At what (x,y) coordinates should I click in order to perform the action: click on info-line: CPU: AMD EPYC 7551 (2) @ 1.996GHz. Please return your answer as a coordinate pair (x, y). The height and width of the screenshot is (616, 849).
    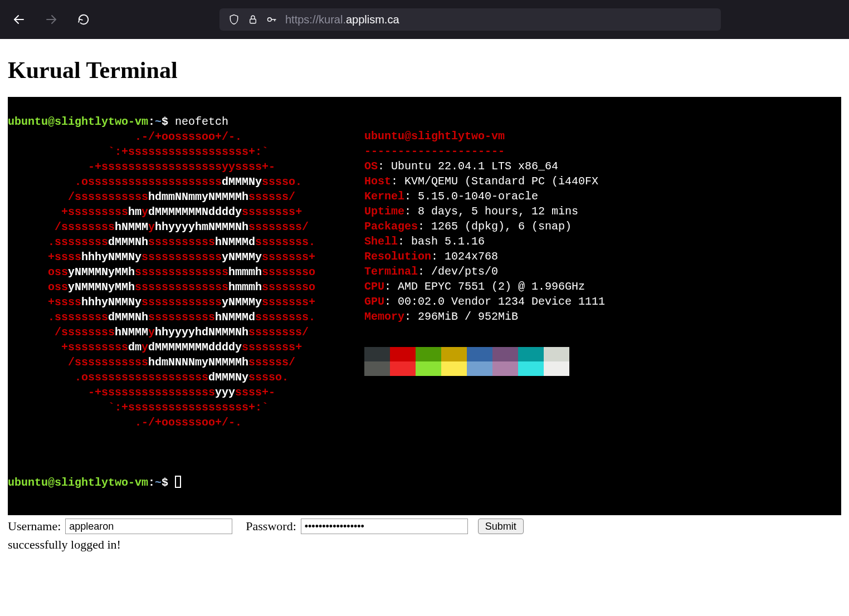
    Looking at the image, I should click on (485, 286).